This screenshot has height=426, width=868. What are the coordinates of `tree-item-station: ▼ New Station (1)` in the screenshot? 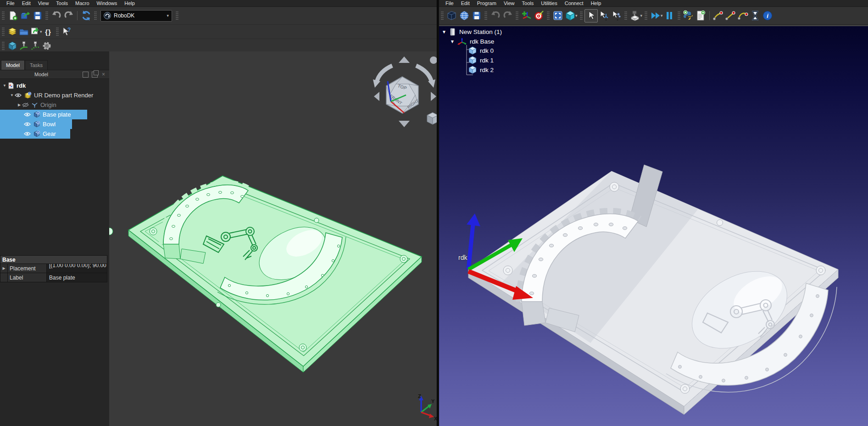 It's located at (472, 32).